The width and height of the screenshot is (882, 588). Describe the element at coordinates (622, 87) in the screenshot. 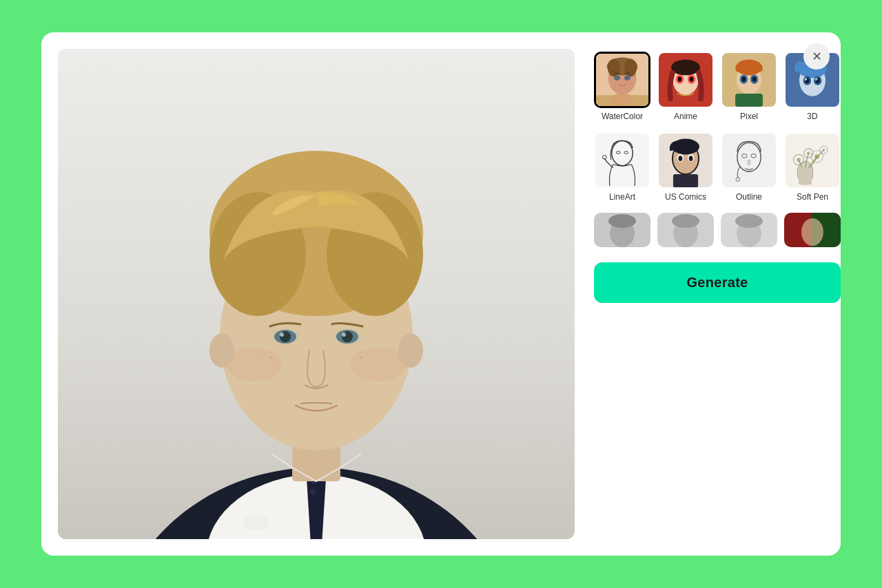

I see `style-item-watercolor: WaterColor` at that location.